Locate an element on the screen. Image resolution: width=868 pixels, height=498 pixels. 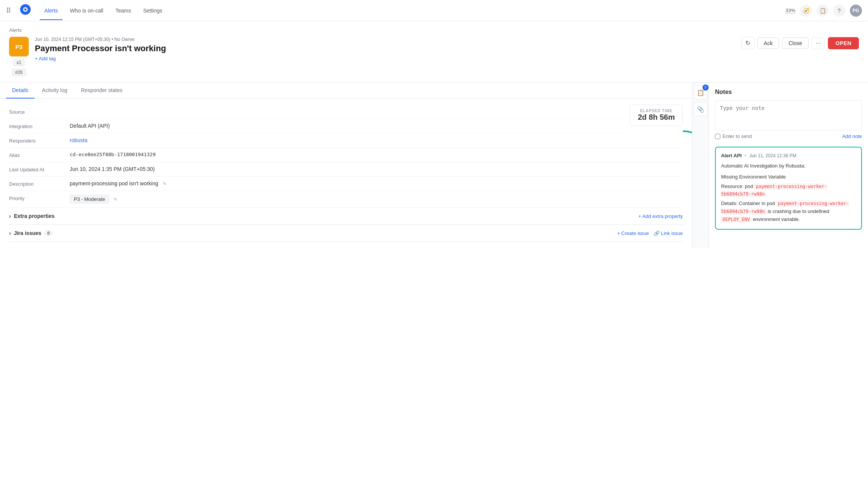
add-tag-button: + Add tag is located at coordinates (45, 58).